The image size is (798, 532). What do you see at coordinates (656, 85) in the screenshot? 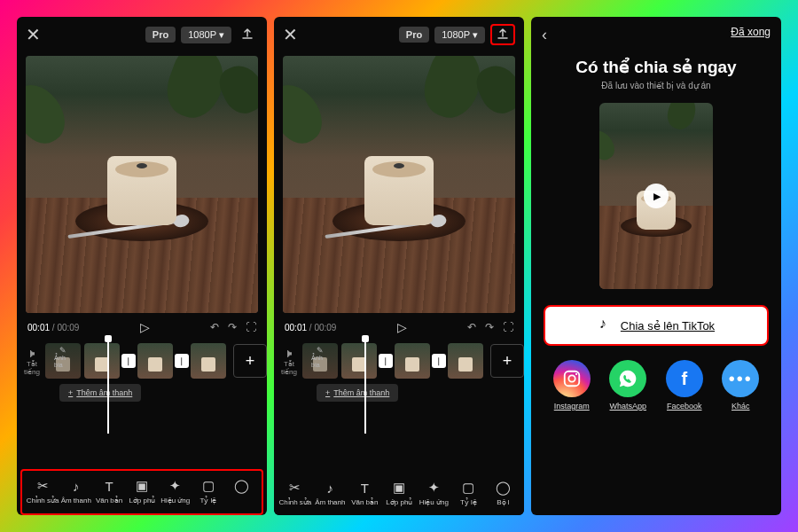
I see `share-subtitle: Đã lưu vào thiết bị và dự án` at bounding box center [656, 85].